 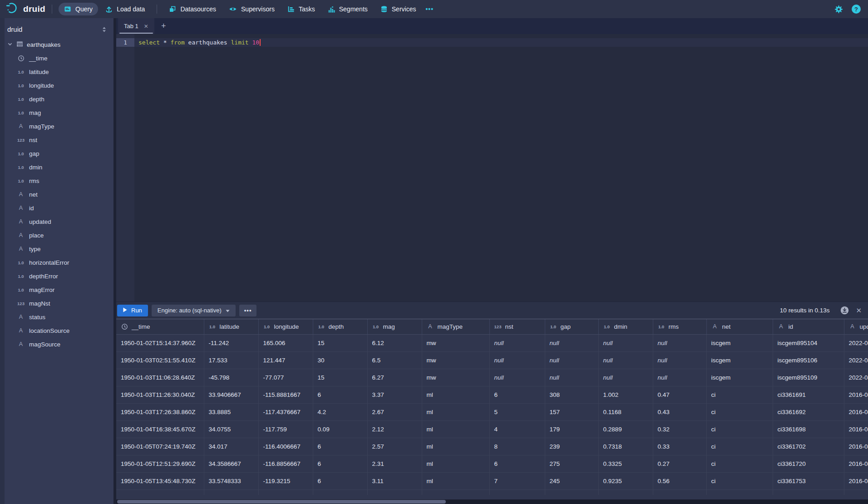 I want to click on table-cell: 0.47, so click(x=680, y=395).